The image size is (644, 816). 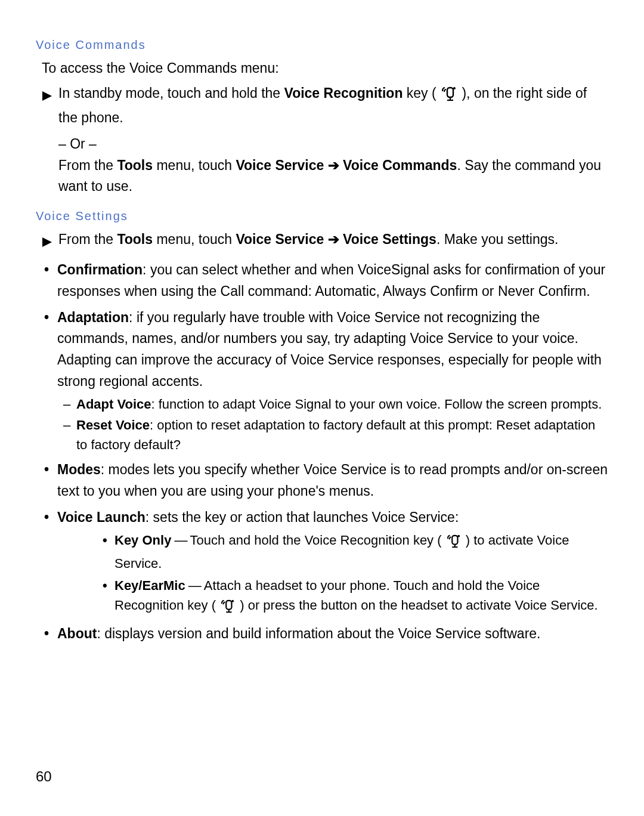 I want to click on label-adapt-voice: Adapt Voice, so click(x=114, y=404).